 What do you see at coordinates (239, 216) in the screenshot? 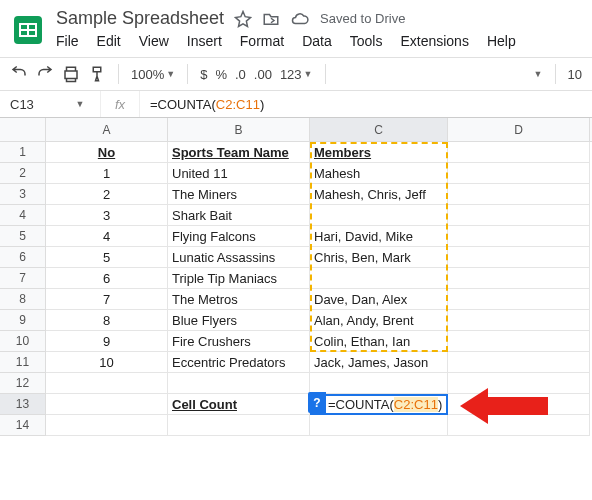
I see `cell: Shark Bait` at bounding box center [239, 216].